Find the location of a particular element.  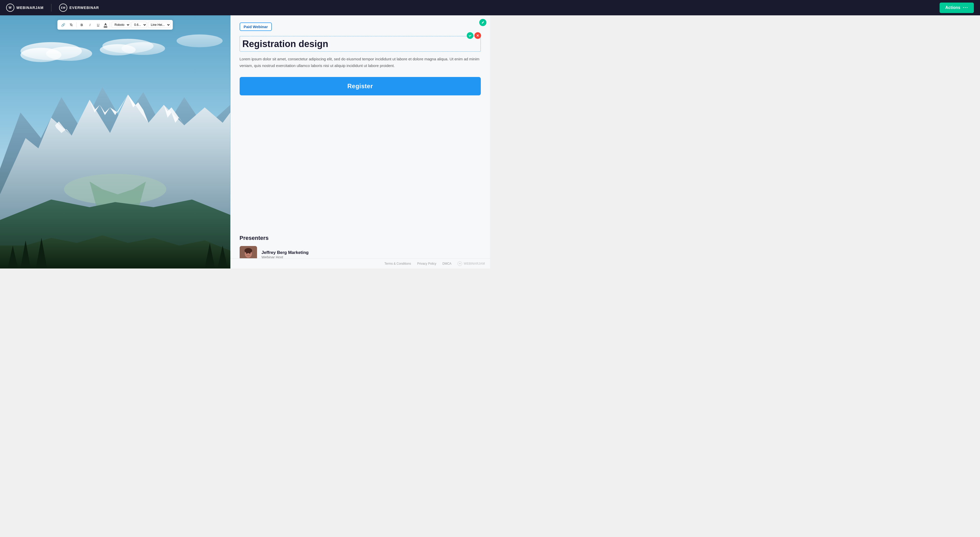

right-panel: Paid Webinar Registration design Lorem i… is located at coordinates (360, 142).